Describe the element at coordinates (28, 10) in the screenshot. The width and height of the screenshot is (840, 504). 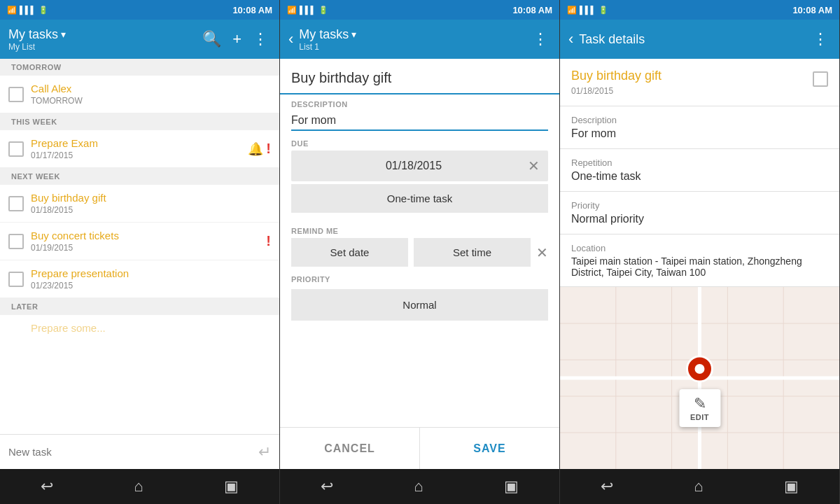
I see `status-icons-1: 📶 ▌▌▌ 🔋` at that location.